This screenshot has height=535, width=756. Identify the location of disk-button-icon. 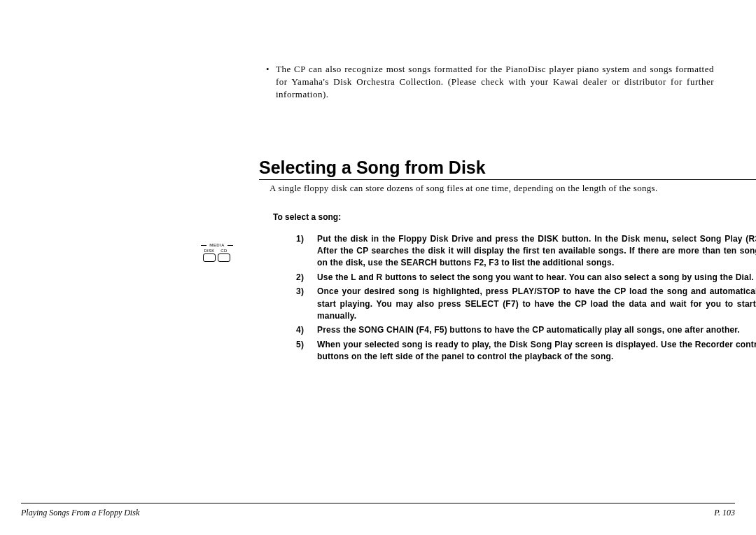
(209, 258).